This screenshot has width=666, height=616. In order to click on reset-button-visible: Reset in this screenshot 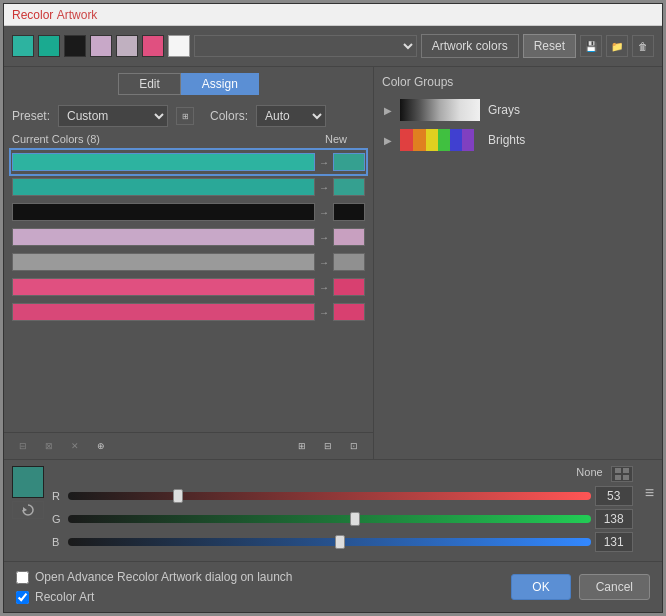, I will do `click(550, 46)`.